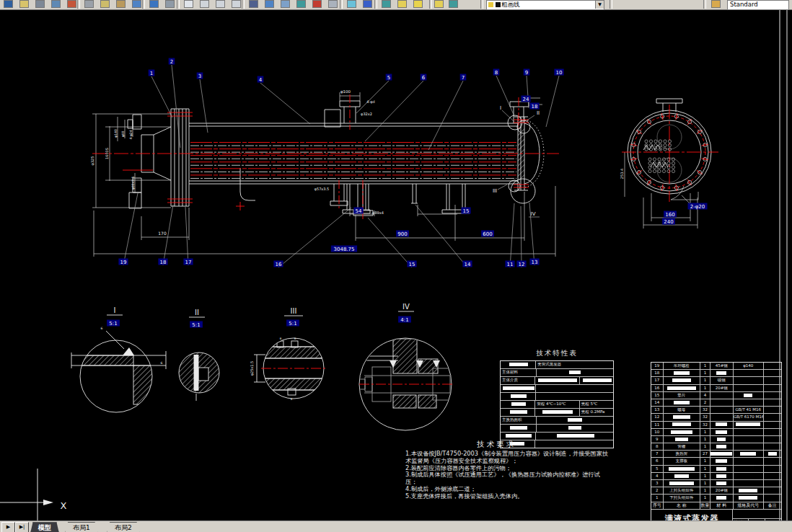  I want to click on tab-layout2: 布局2, so click(123, 527).